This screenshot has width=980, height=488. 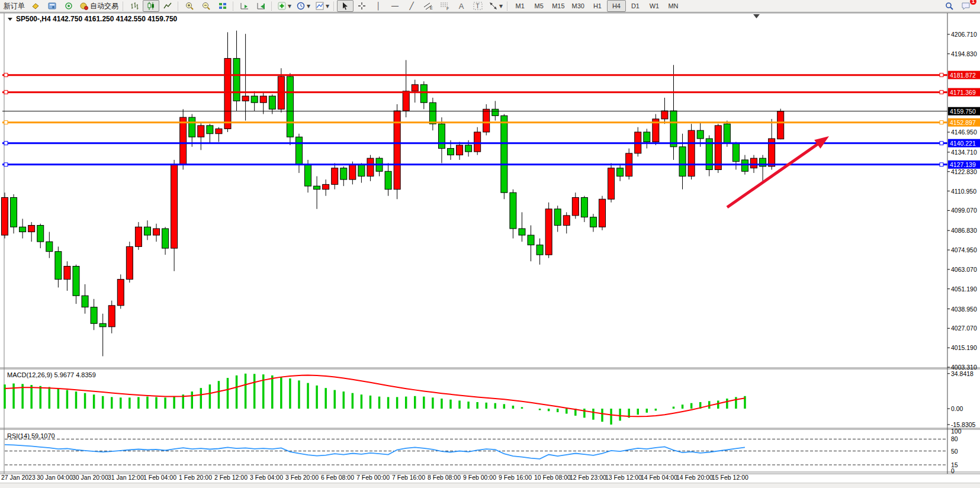 What do you see at coordinates (964, 348) in the screenshot?
I see `price-tick-label: 4015.190` at bounding box center [964, 348].